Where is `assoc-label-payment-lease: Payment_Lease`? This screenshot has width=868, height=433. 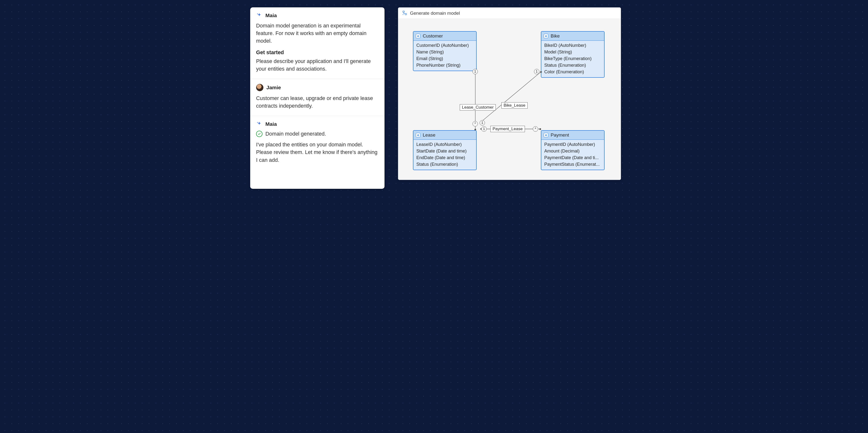 assoc-label-payment-lease: Payment_Lease is located at coordinates (507, 129).